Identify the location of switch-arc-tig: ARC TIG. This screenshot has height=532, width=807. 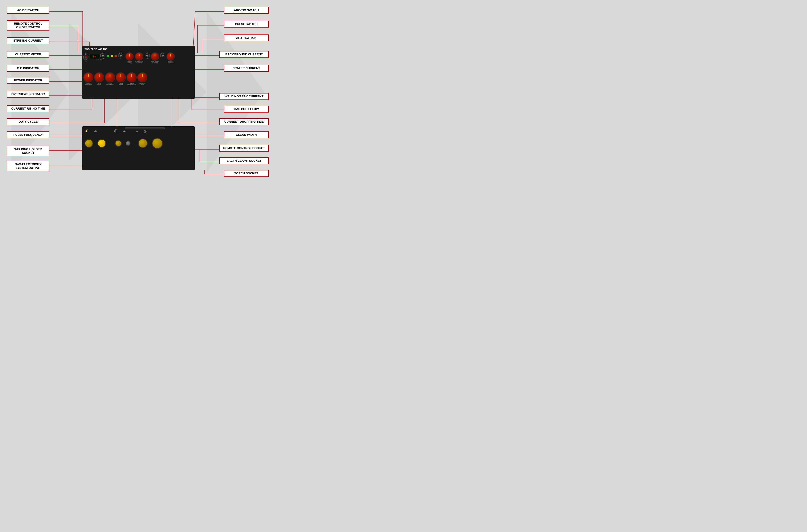
(103, 56).